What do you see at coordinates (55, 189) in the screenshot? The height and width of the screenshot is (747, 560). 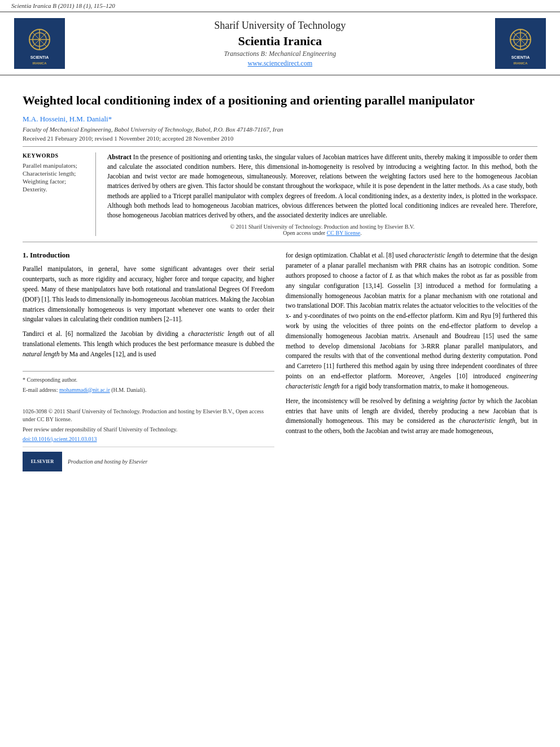 I see `keyword-4: Dexterity.` at bounding box center [55, 189].